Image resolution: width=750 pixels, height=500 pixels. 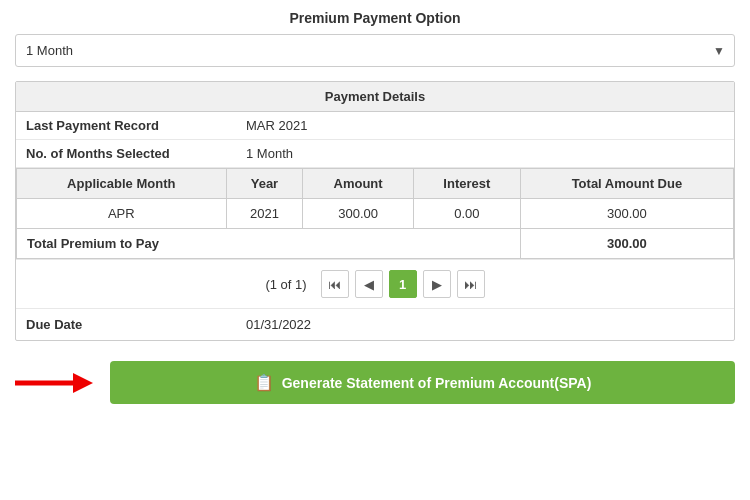 What do you see at coordinates (55, 383) in the screenshot?
I see `red-arrow-icon` at bounding box center [55, 383].